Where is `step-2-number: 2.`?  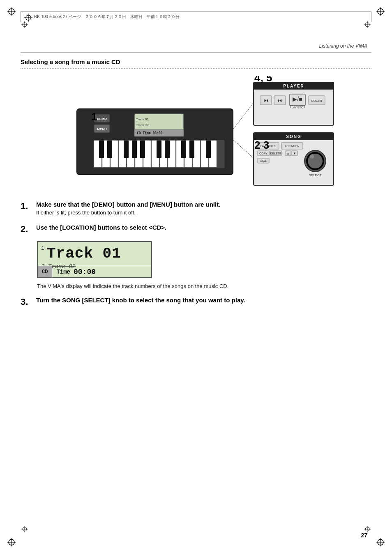
step-2-number: 2. is located at coordinates (27, 229).